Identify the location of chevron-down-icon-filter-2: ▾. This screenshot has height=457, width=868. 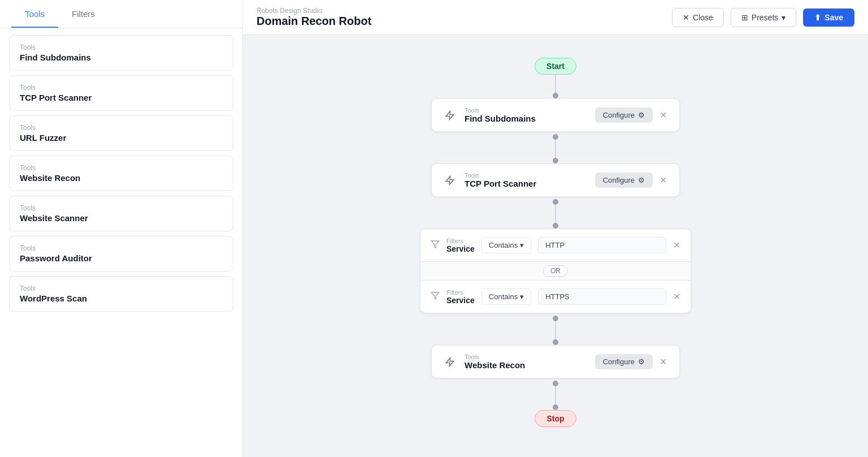
(522, 296).